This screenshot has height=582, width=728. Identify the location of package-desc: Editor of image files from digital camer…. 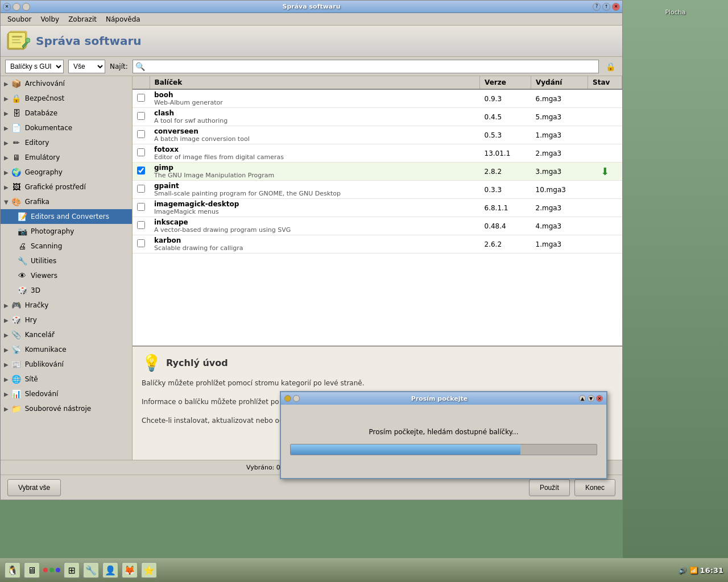
(315, 157).